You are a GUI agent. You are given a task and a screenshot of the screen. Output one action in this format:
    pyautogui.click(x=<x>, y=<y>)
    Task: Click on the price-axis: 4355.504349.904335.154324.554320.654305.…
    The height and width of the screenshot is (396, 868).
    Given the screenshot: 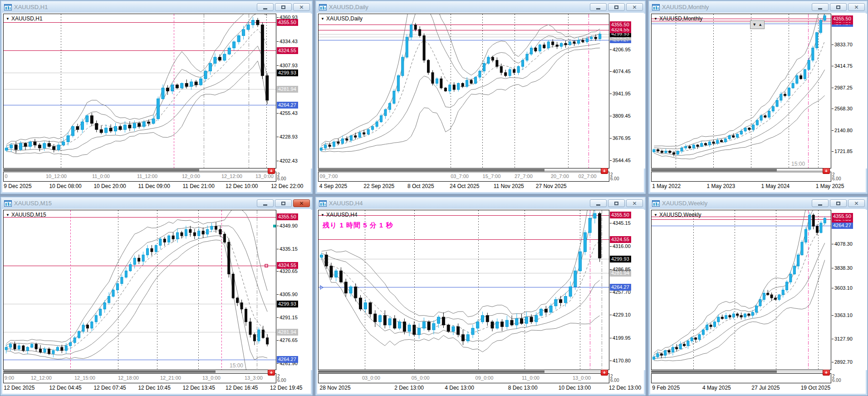 What is the action you would take?
    pyautogui.click(x=294, y=290)
    